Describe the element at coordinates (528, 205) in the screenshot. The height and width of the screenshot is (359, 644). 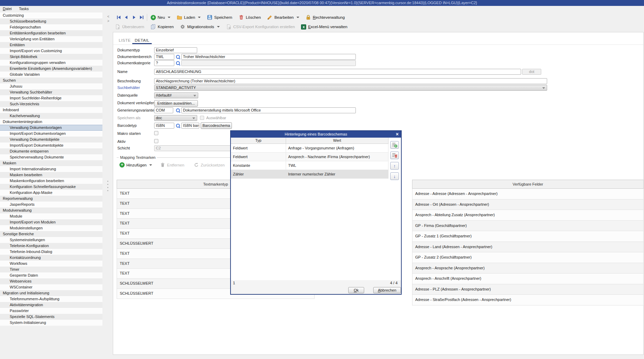
I see `available-field-row: Adresse - Ort (Adressen - Ansprechpartne…` at that location.